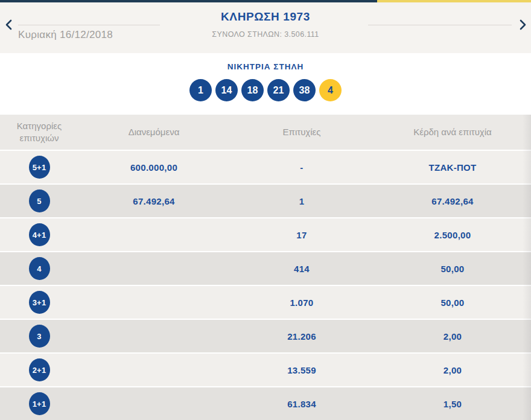  I want to click on winners-count: 21.206, so click(302, 337).